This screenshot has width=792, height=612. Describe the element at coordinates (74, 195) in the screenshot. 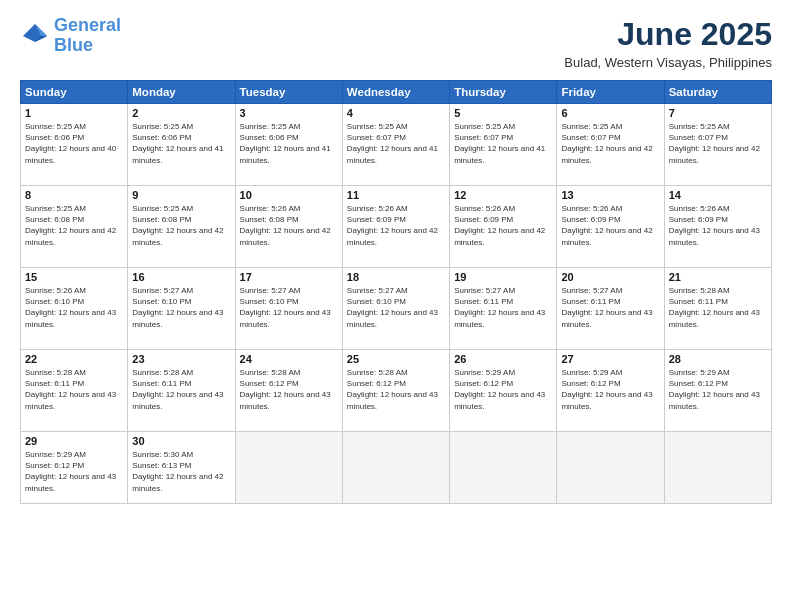

I see `day-number: 8` at that location.